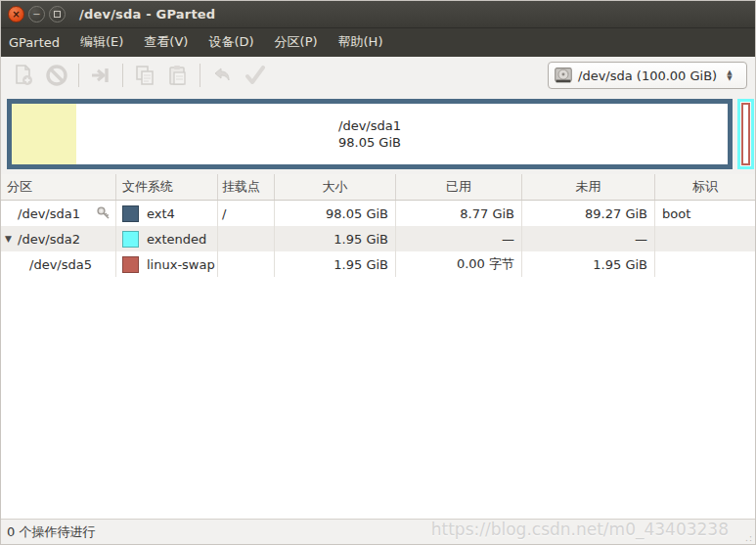 This screenshot has height=545, width=756. I want to click on mounted-key-icon, so click(104, 213).